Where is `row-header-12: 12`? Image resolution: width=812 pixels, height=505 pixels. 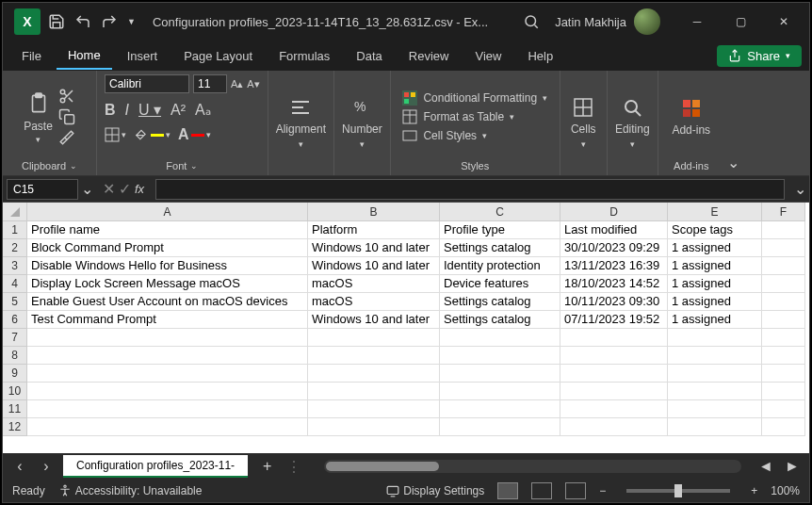
row-header-12: 12 is located at coordinates (15, 428).